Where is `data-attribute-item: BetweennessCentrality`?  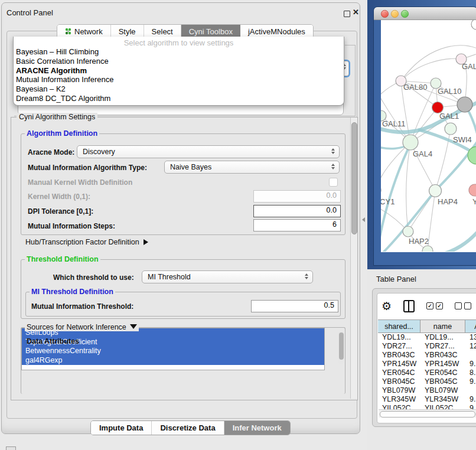
data-attribute-item: BetweennessCentrality is located at coordinates (173, 351).